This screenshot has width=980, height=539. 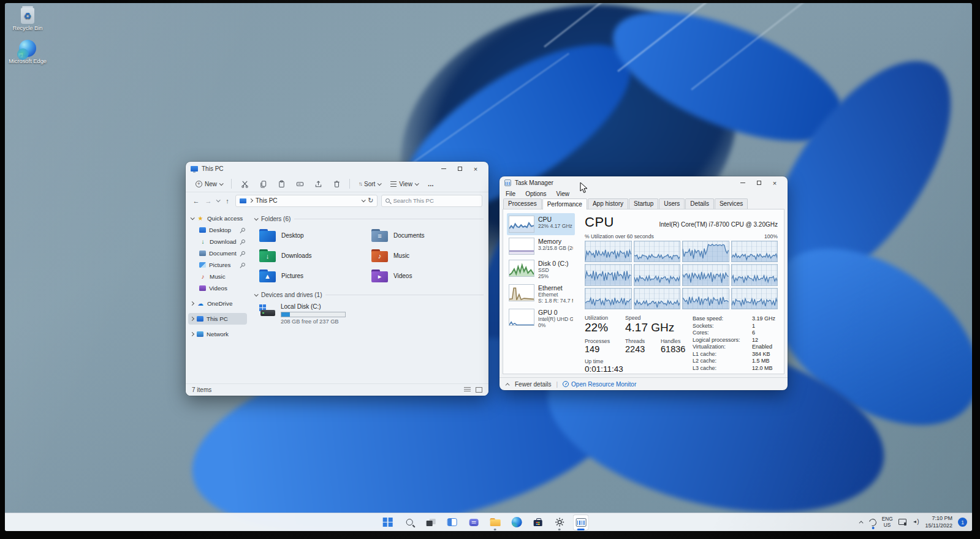 What do you see at coordinates (281, 184) in the screenshot?
I see `paste-button` at bounding box center [281, 184].